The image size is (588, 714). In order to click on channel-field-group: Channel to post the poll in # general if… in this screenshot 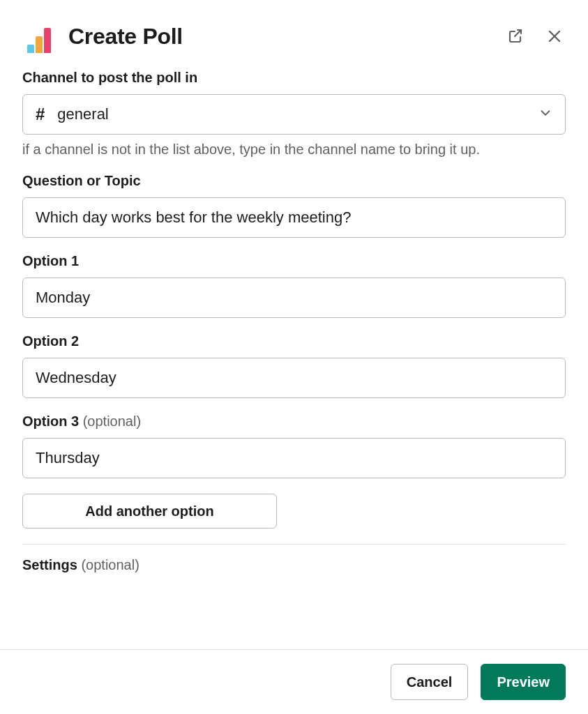, I will do `click(294, 114)`.